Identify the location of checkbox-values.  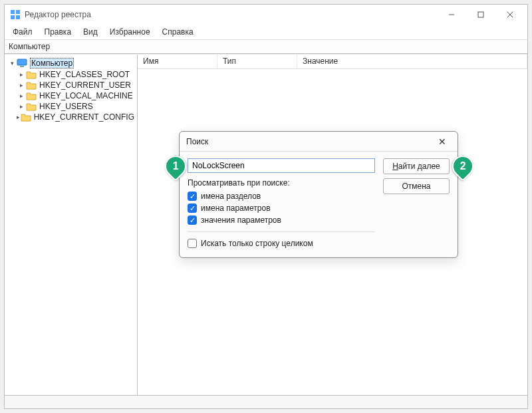
(192, 208).